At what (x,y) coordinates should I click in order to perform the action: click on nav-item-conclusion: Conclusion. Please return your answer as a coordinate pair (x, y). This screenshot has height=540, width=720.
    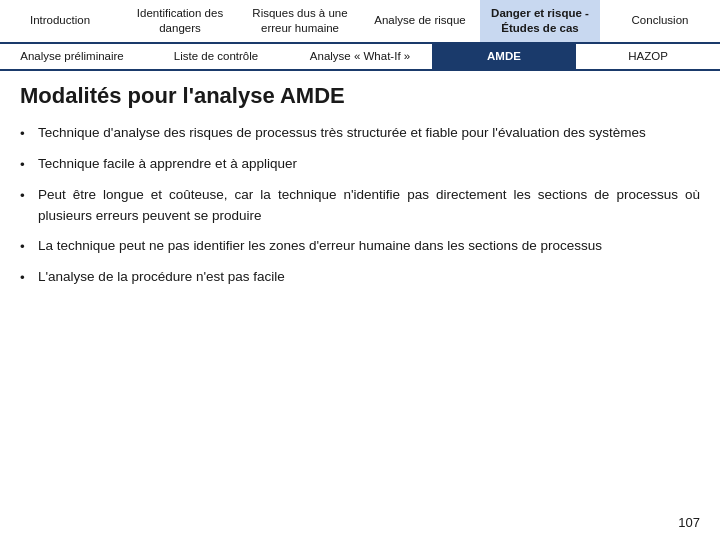
    Looking at the image, I should click on (660, 21).